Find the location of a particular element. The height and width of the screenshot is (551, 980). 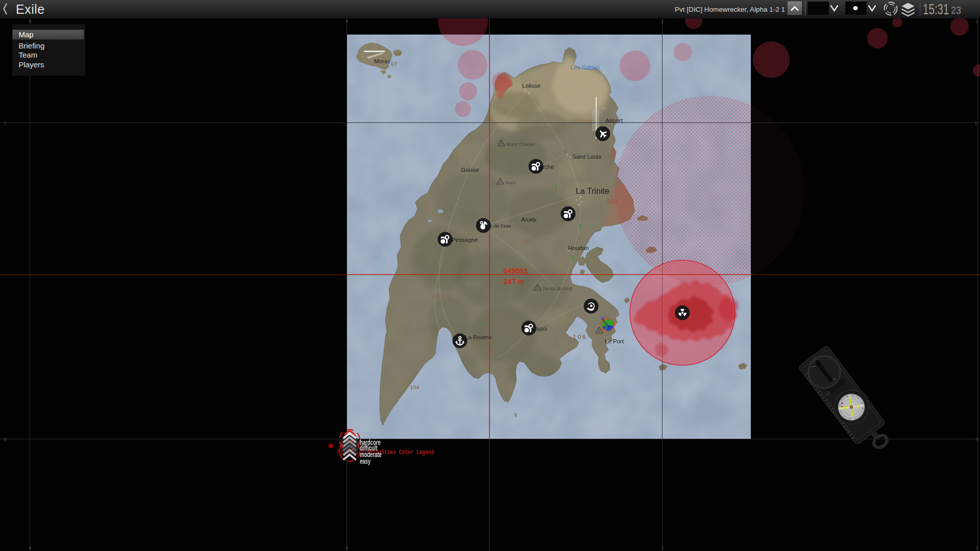

svg-text: Mont Chauve is located at coordinates (521, 144).